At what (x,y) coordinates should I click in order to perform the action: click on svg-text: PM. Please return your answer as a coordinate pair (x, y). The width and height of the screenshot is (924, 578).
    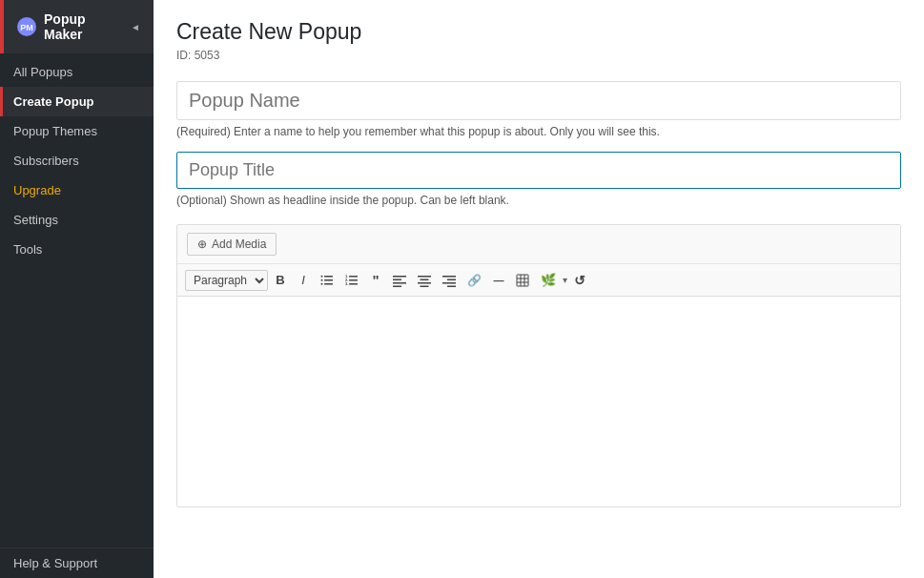
    Looking at the image, I should click on (27, 28).